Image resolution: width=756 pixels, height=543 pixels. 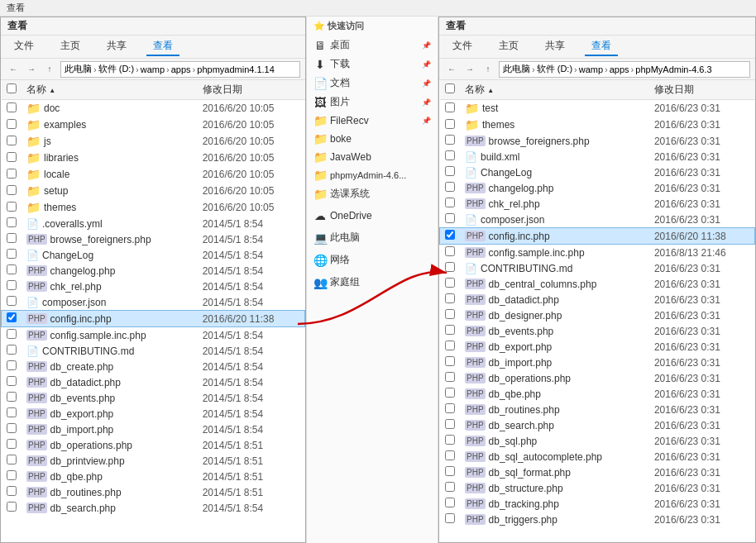 I want to click on left-file-row: PHP db_search.php 2014/5/1 8:54, so click(x=154, y=507).